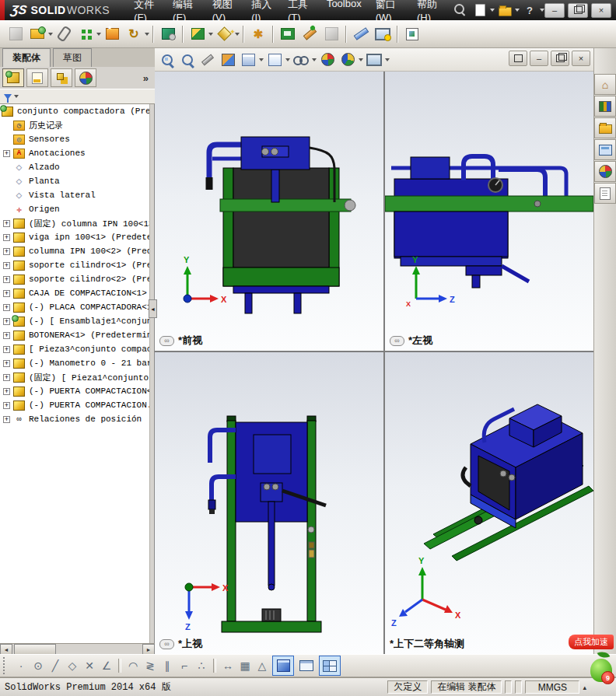 The image size is (616, 696). Describe the element at coordinates (38, 666) in the screenshot. I see `sketch-tool-icon: ⊙` at that location.